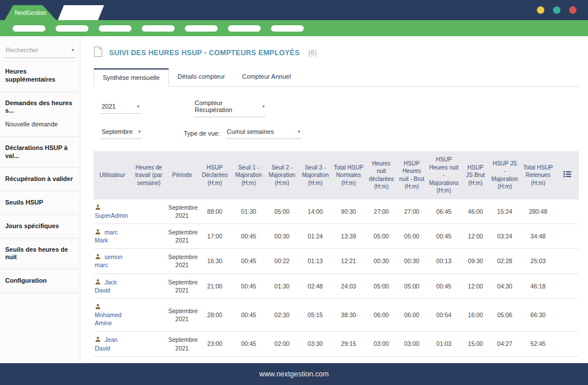 The image size is (588, 385). What do you see at coordinates (204, 53) in the screenshot?
I see `page-title: SUIVI DES HEURES HSUP - COMPTEURS EMPLOY…` at bounding box center [204, 53].